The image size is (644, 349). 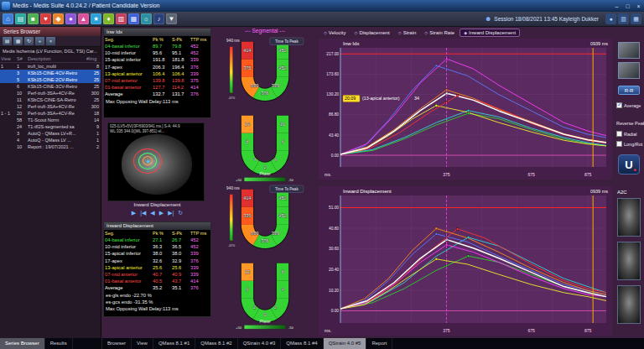 What do you see at coordinates (134, 213) in the screenshot?
I see `play-button: ▶` at bounding box center [134, 213].